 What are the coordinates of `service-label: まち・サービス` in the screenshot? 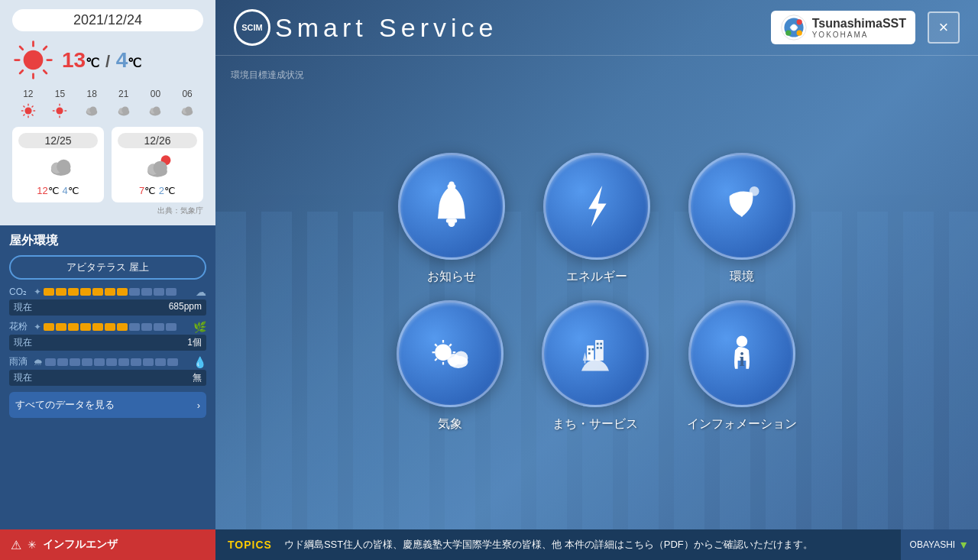 It's located at (595, 425).